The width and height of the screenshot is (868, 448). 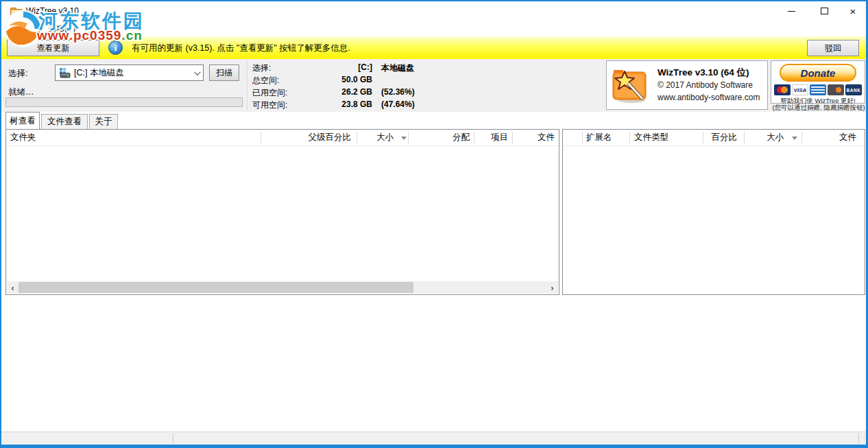 I want to click on tab-tree-view: 树查看, so click(x=23, y=121).